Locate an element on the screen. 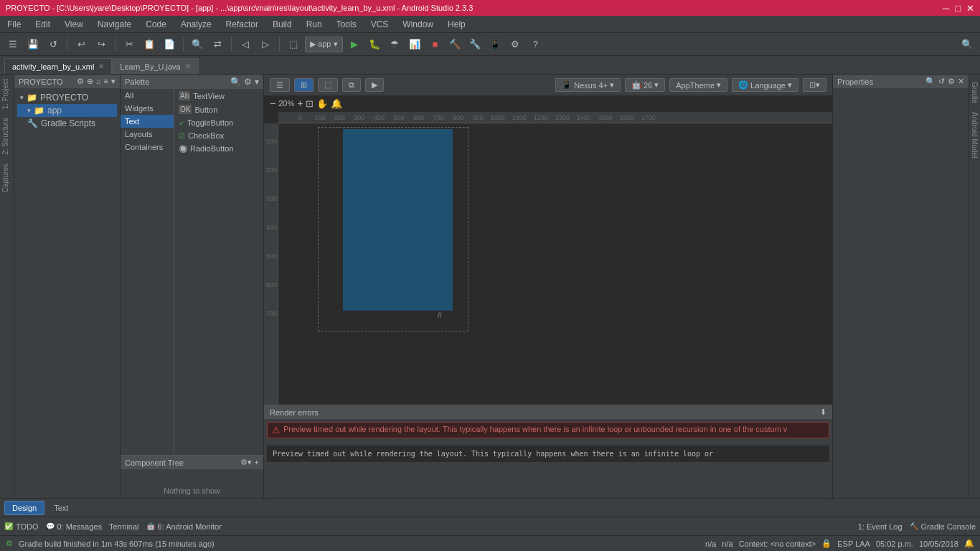 Image resolution: width=980 pixels, height=551 pixels. toolbar-cut-icon: ✂ is located at coordinates (129, 44).